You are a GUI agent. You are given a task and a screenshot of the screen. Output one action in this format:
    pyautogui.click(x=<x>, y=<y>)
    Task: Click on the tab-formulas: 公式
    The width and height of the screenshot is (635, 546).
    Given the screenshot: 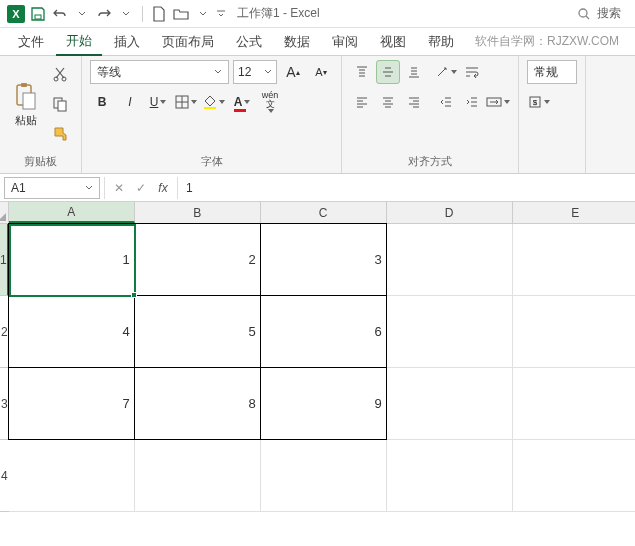 What is the action you would take?
    pyautogui.click(x=249, y=42)
    